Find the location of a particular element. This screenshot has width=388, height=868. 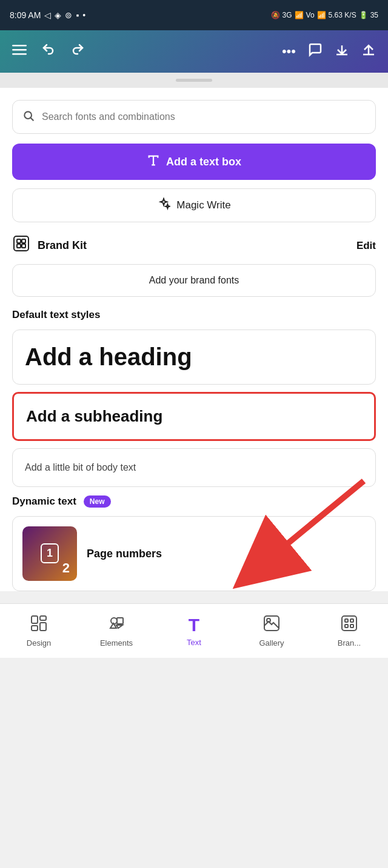

nav-item-elements: Elements is located at coordinates (116, 631).